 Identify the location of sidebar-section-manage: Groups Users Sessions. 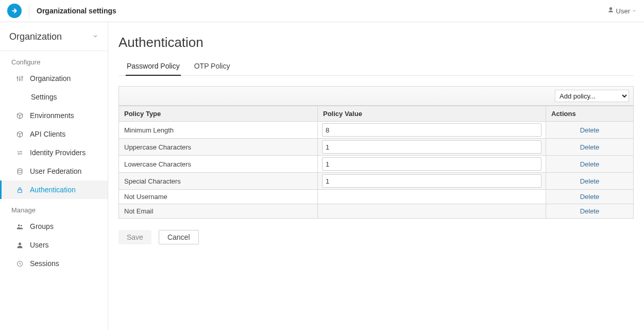
(54, 245).